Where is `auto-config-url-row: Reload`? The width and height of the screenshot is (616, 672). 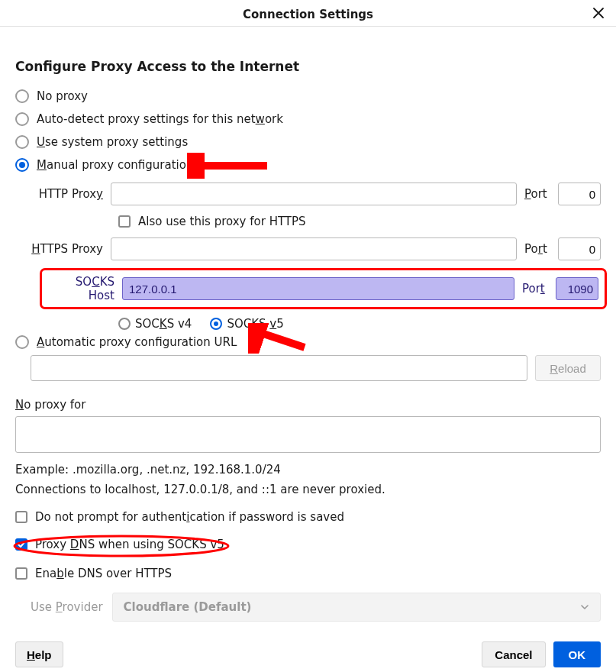
auto-config-url-row: Reload is located at coordinates (316, 368).